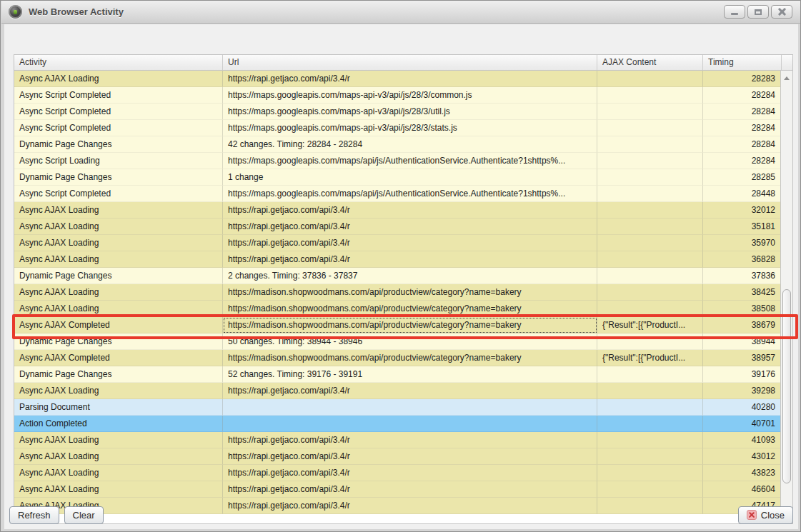 The width and height of the screenshot is (801, 532). Describe the element at coordinates (742, 374) in the screenshot. I see `cell-timing: 39176` at that location.